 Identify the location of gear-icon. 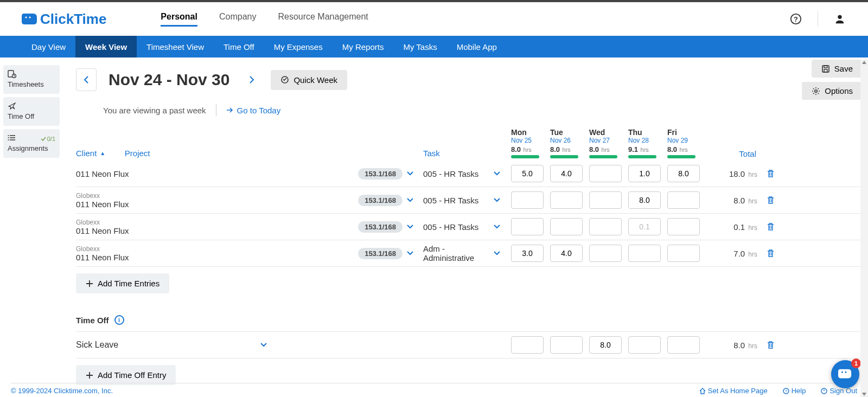
(816, 91).